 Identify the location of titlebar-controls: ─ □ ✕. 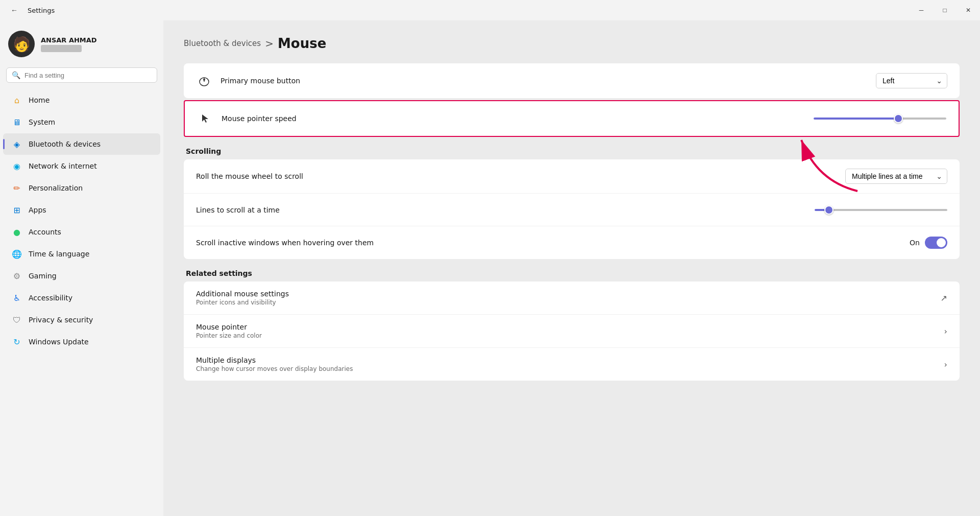
(945, 10).